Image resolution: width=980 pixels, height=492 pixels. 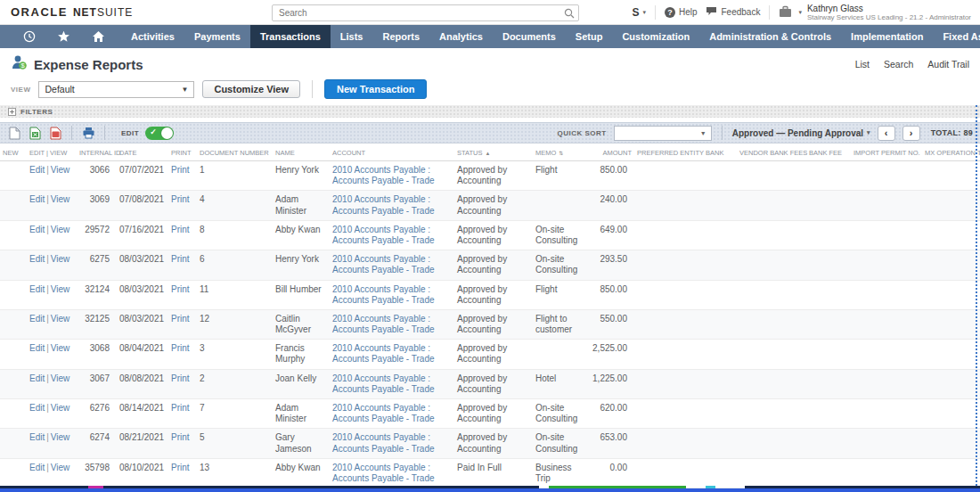 What do you see at coordinates (14, 133) in the screenshot?
I see `export-csv-icon` at bounding box center [14, 133].